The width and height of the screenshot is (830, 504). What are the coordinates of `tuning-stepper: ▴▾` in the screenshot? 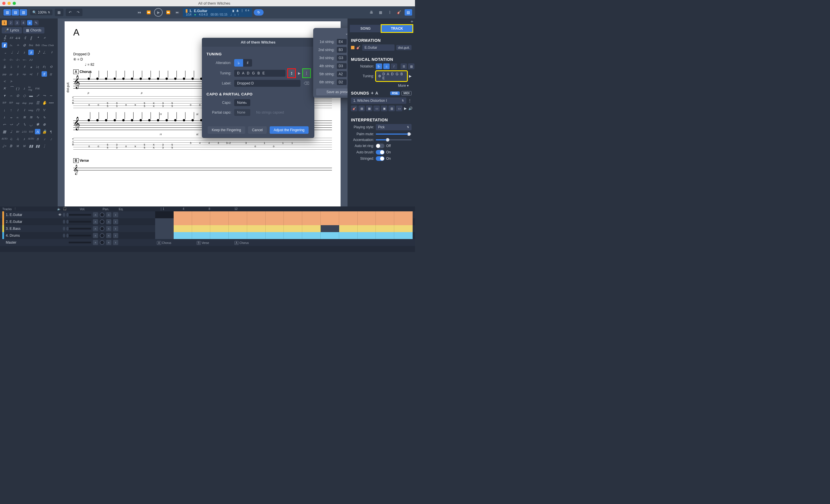 It's located at (292, 73).